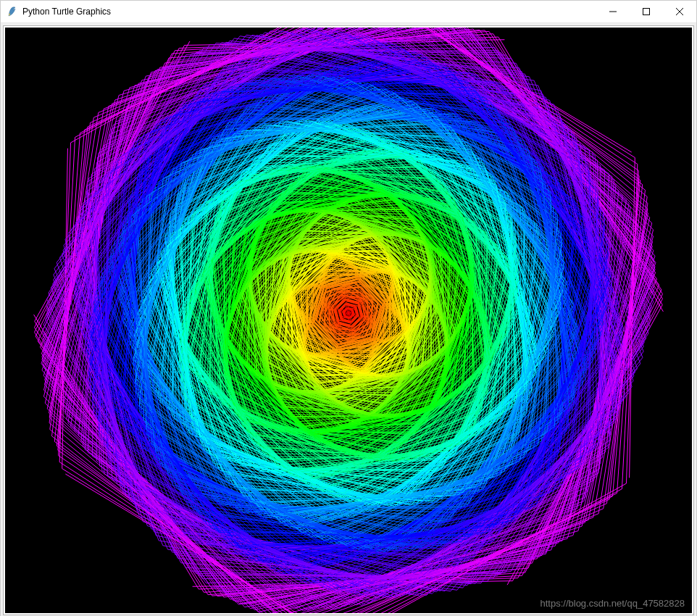 This screenshot has width=697, height=616. Describe the element at coordinates (309, 12) in the screenshot. I see `window-title: Python Turtle Graphics` at that location.